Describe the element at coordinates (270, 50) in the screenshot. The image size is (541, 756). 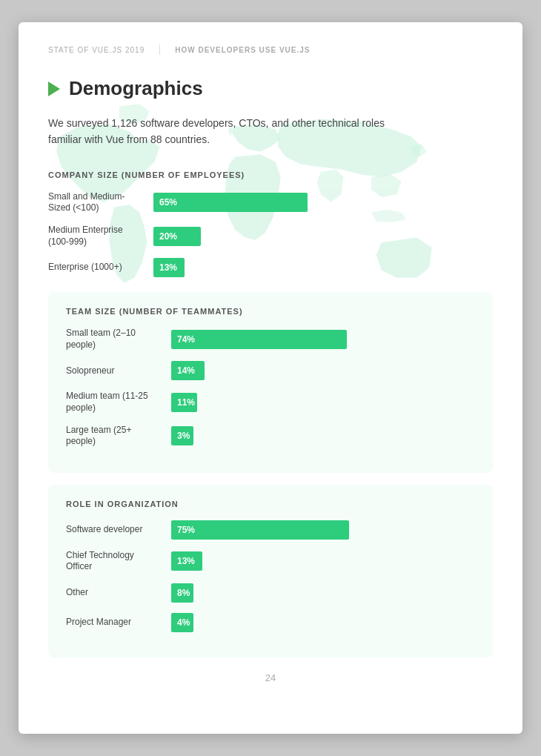
I see `header-bar: STATE OF VUE.JS 2019 HOW DEVELOPERS USE …` at that location.